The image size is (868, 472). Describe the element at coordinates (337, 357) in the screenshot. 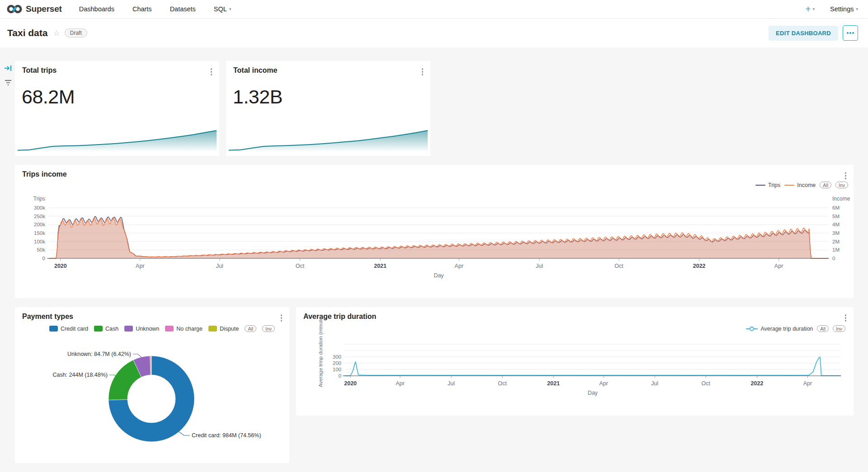

I see `svg-text: 300` at that location.